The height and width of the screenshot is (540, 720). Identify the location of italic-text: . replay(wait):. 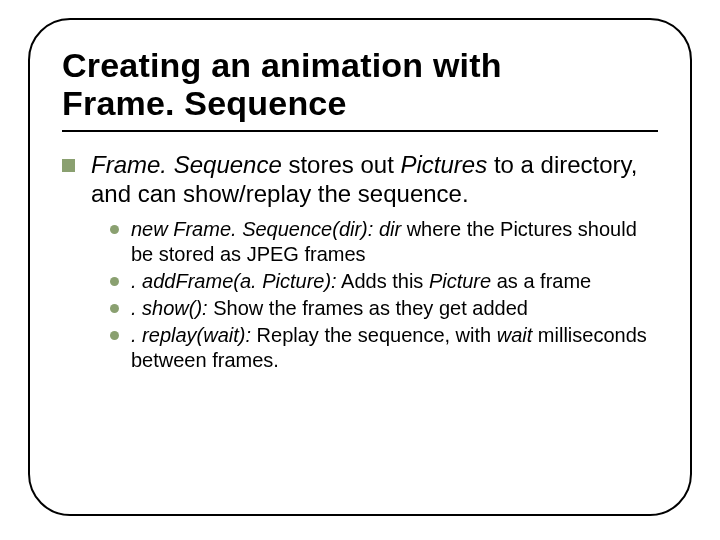
(191, 335).